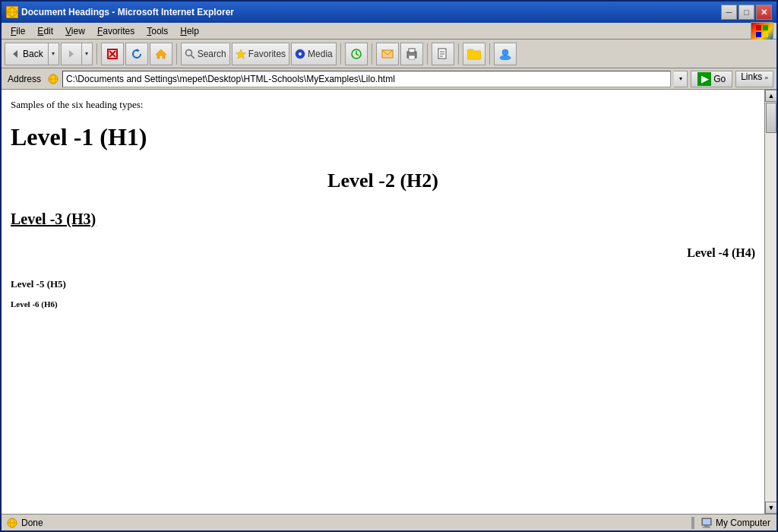 This screenshot has width=778, height=532. What do you see at coordinates (383, 304) in the screenshot?
I see `h6-heading: Level -6 (H6)` at bounding box center [383, 304].